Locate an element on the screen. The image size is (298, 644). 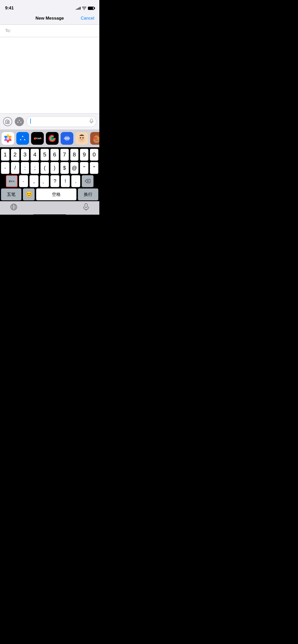
key-open-paren: ( is located at coordinates (45, 168).